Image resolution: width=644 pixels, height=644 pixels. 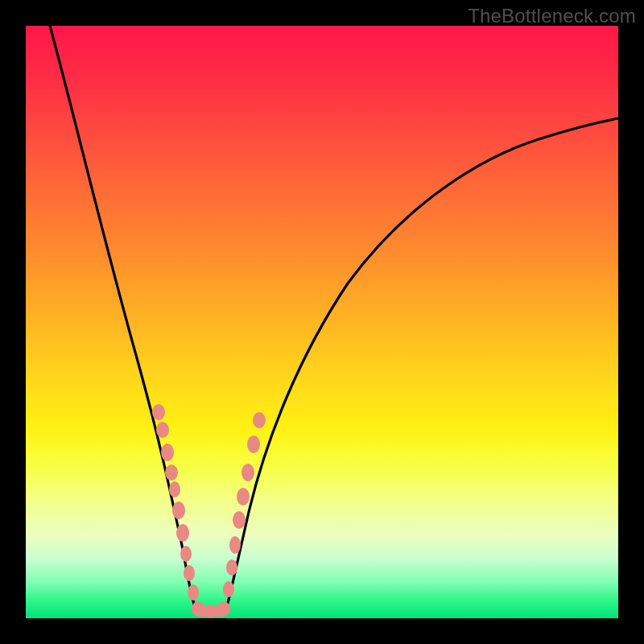 I want to click on markers-right, so click(x=245, y=505).